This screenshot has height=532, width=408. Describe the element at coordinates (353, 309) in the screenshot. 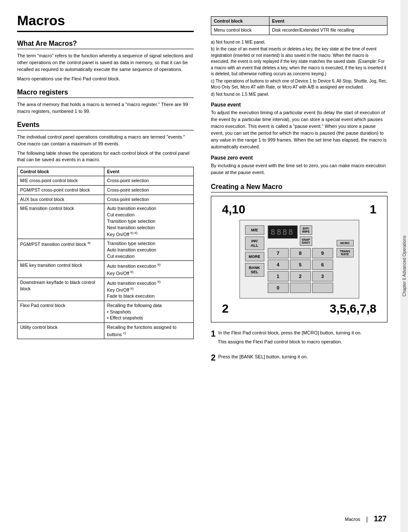

I see `diagram-label-bottom-right: 3,5,6,7,8` at that location.